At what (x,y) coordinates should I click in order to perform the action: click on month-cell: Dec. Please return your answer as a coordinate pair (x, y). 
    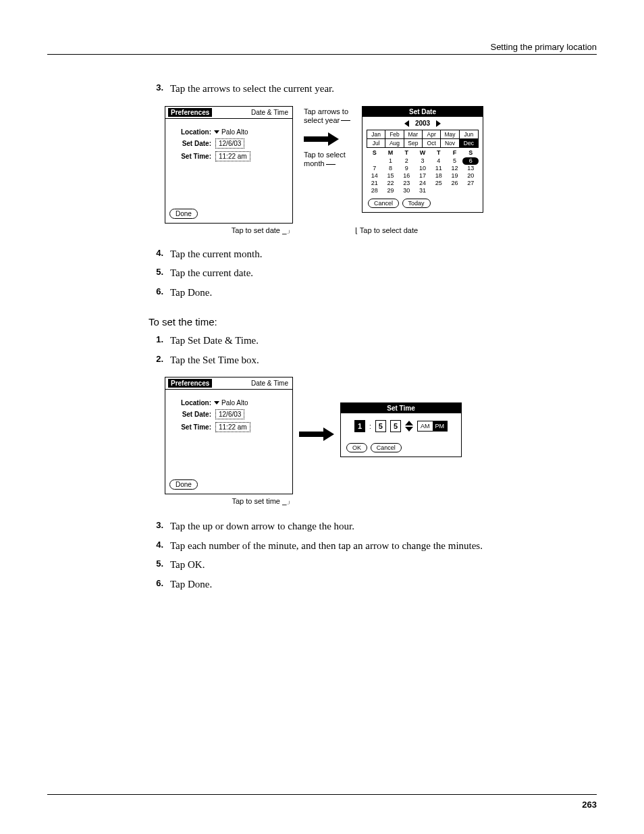
    Looking at the image, I should click on (468, 143).